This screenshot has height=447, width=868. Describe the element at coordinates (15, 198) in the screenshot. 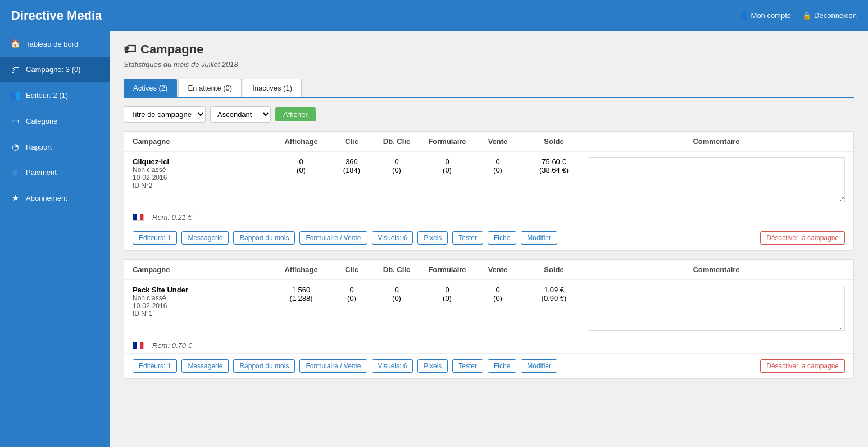

I see `star-icon: ★` at that location.